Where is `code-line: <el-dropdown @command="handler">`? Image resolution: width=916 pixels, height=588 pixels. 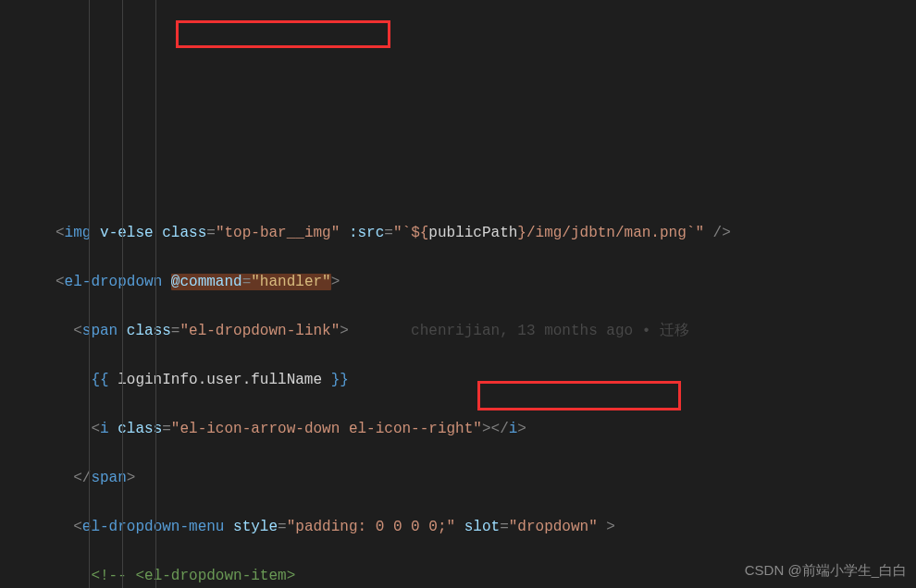 code-line: <el-dropdown @command="handler"> is located at coordinates (486, 283).